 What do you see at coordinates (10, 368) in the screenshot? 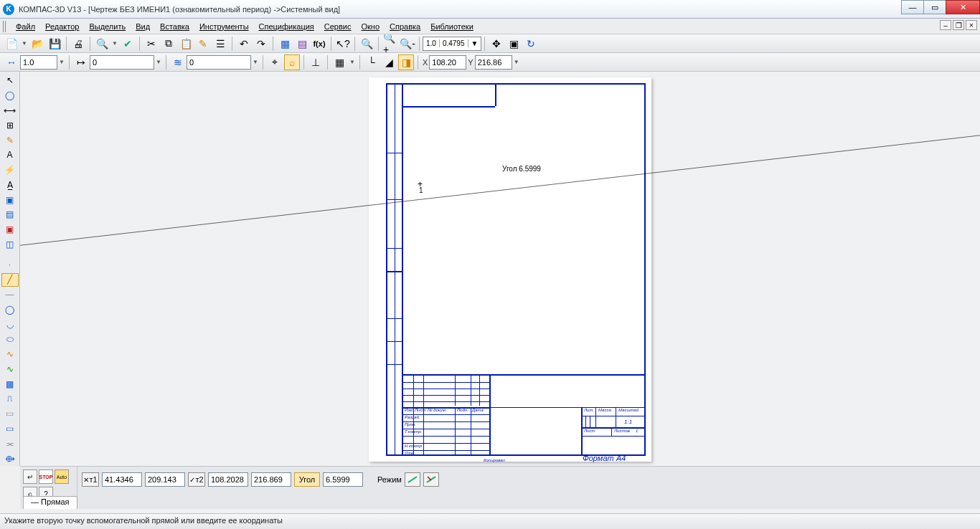
I see `bezier-tool-icon: ∿` at bounding box center [10, 368].